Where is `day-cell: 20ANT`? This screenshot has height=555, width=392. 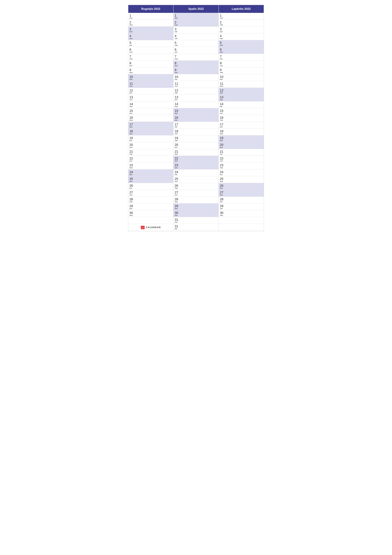
day-cell: 20ANT is located at coordinates (151, 146).